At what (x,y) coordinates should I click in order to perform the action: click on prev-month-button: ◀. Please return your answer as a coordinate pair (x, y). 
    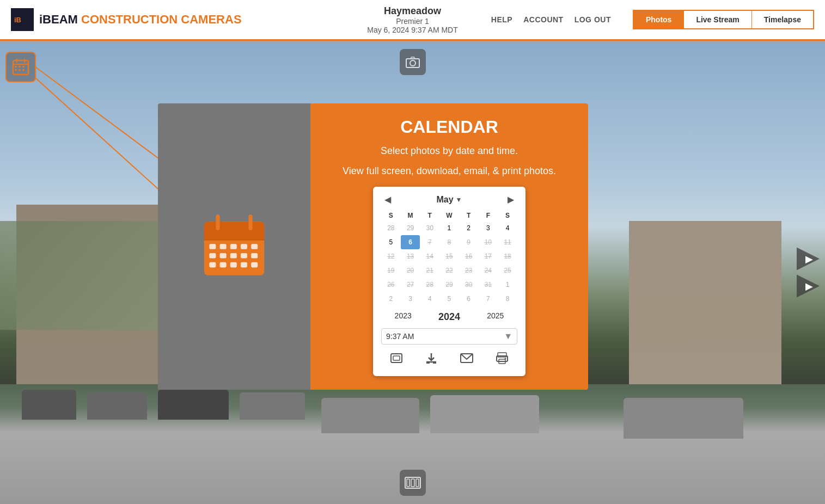
    Looking at the image, I should click on (388, 199).